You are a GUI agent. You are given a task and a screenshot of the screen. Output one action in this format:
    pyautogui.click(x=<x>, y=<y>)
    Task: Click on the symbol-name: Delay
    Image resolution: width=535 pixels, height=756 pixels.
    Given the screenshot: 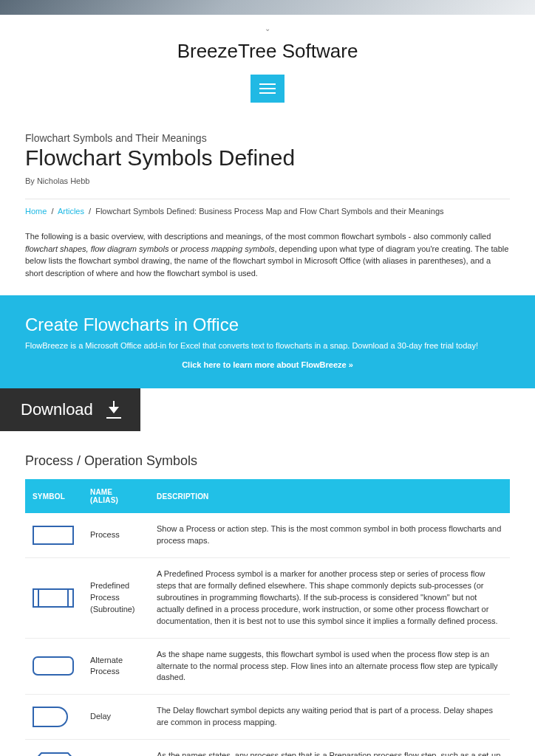 What is the action you would take?
    pyautogui.click(x=116, y=718)
    